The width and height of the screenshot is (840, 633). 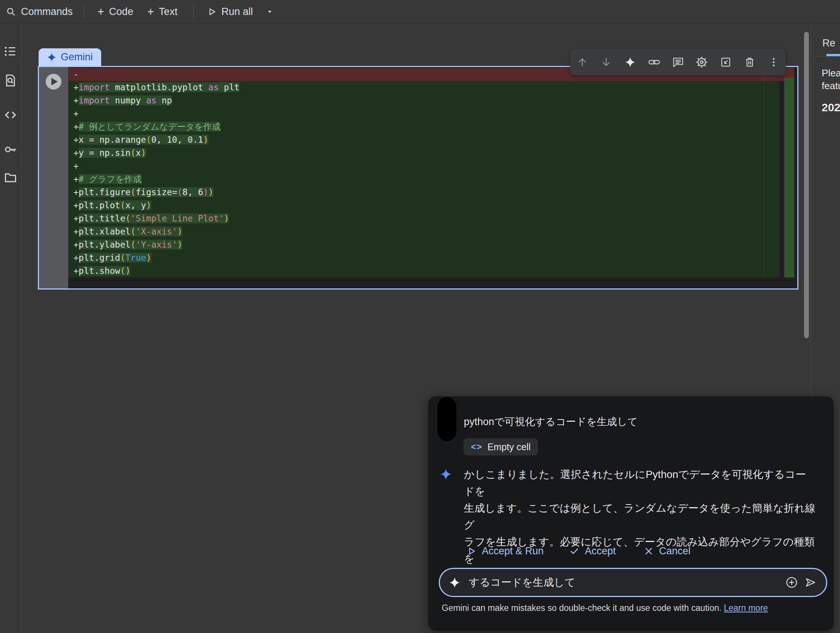 I want to click on check-icon, so click(x=574, y=551).